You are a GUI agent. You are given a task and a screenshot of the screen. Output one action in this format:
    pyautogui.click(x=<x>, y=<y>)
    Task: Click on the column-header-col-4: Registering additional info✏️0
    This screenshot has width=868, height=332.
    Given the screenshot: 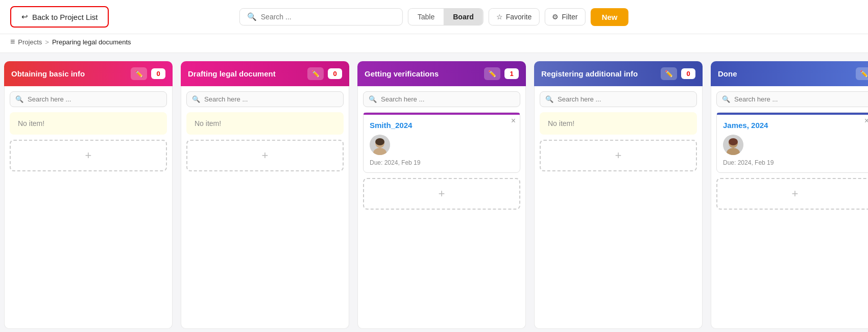 What is the action you would take?
    pyautogui.click(x=618, y=73)
    